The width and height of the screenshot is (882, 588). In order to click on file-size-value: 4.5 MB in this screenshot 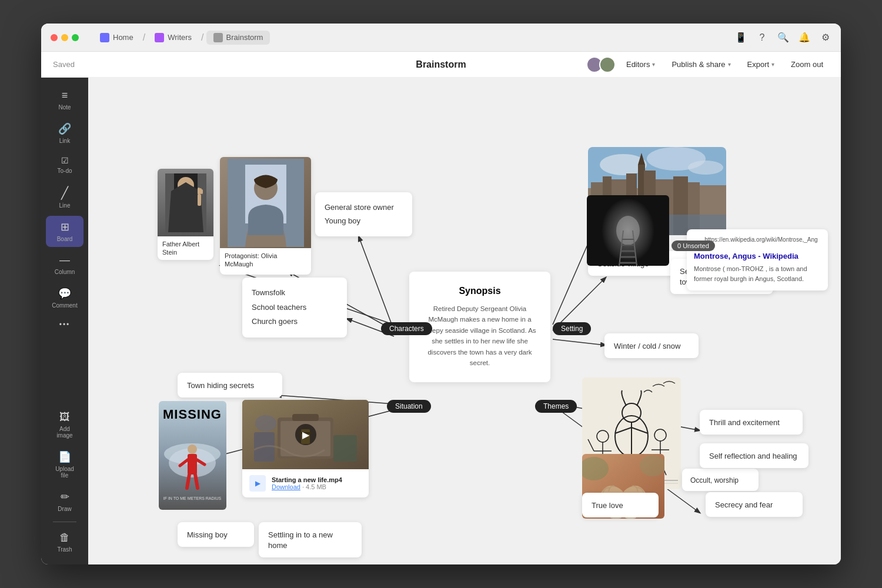, I will do `click(316, 487)`.